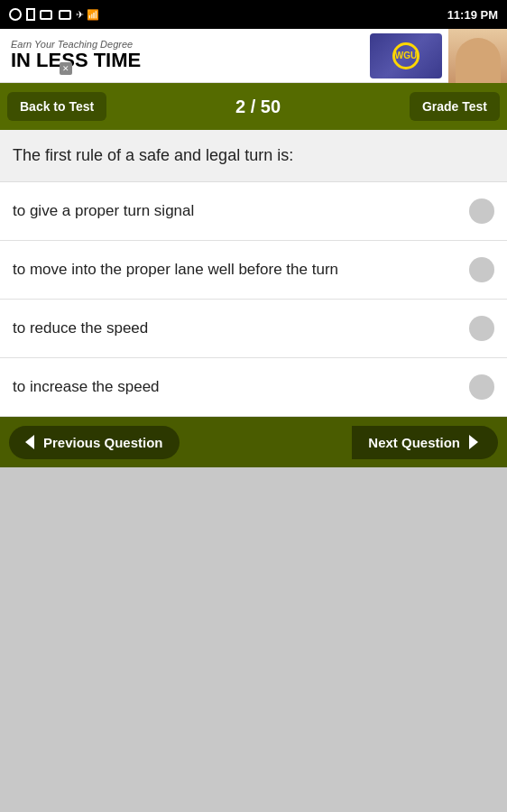  Describe the element at coordinates (88, 14) in the screenshot. I see `signal-icon: ✈ 📶` at that location.